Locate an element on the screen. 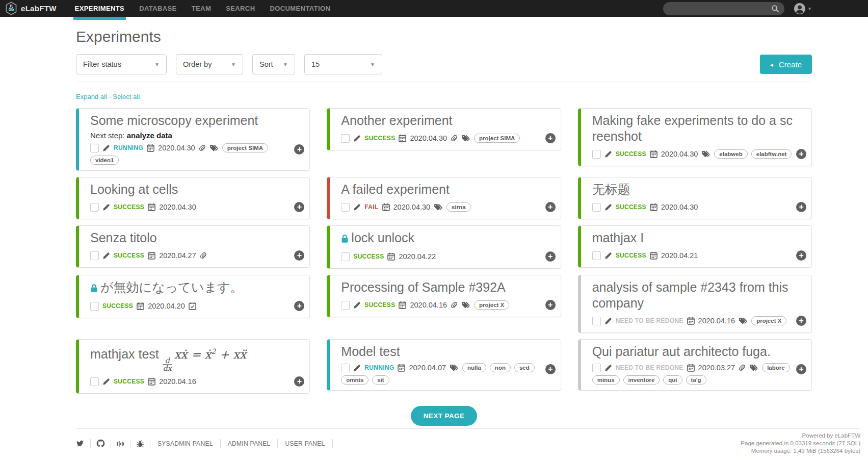 The image size is (868, 460). nav-item-database: DATABASE is located at coordinates (158, 8).